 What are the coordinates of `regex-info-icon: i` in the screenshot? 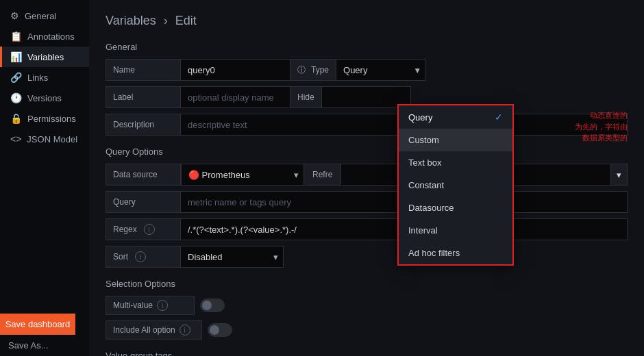 It's located at (149, 229).